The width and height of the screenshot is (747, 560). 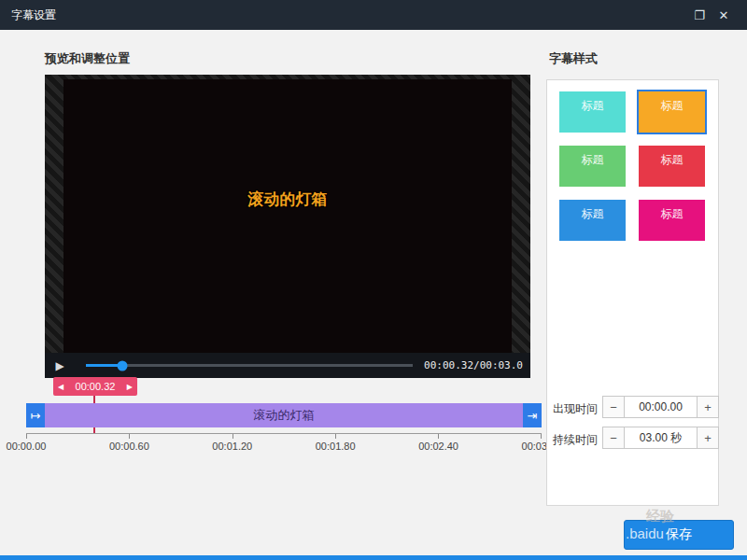 I want to click on duration-plus-button: +, so click(x=708, y=438).